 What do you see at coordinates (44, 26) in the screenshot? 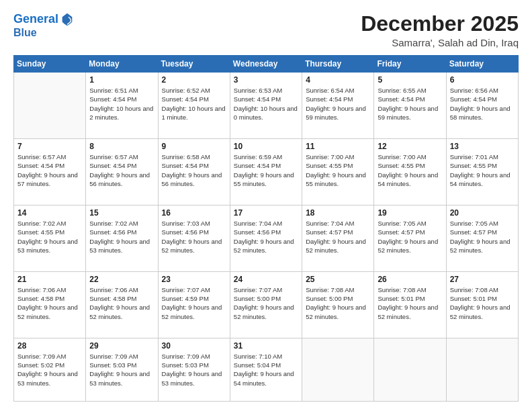
I see `logo: General Blue` at bounding box center [44, 26].